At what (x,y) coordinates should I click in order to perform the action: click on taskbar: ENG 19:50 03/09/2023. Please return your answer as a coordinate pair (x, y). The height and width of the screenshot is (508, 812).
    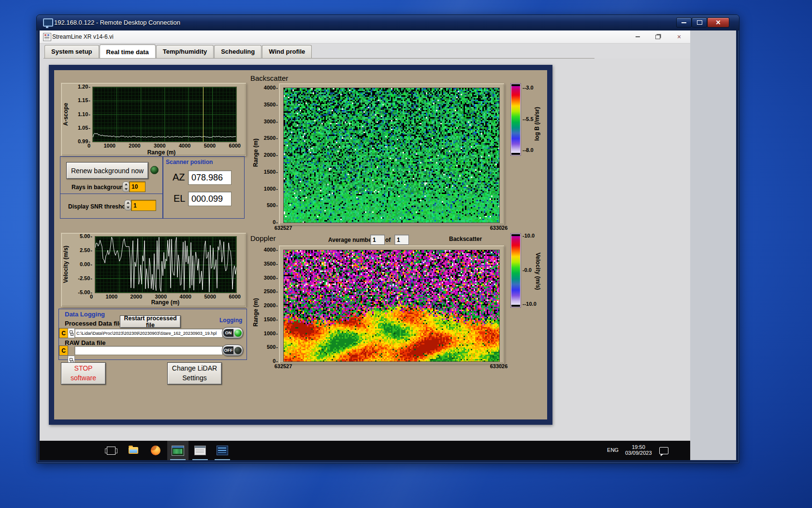
    Looking at the image, I should click on (365, 450).